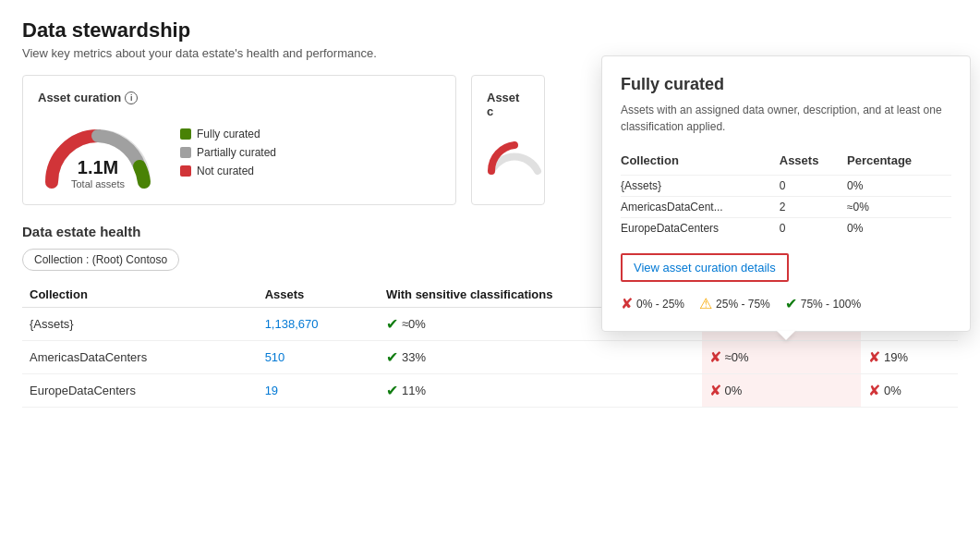  I want to click on popup-cell-pct-2: 0%, so click(900, 229).